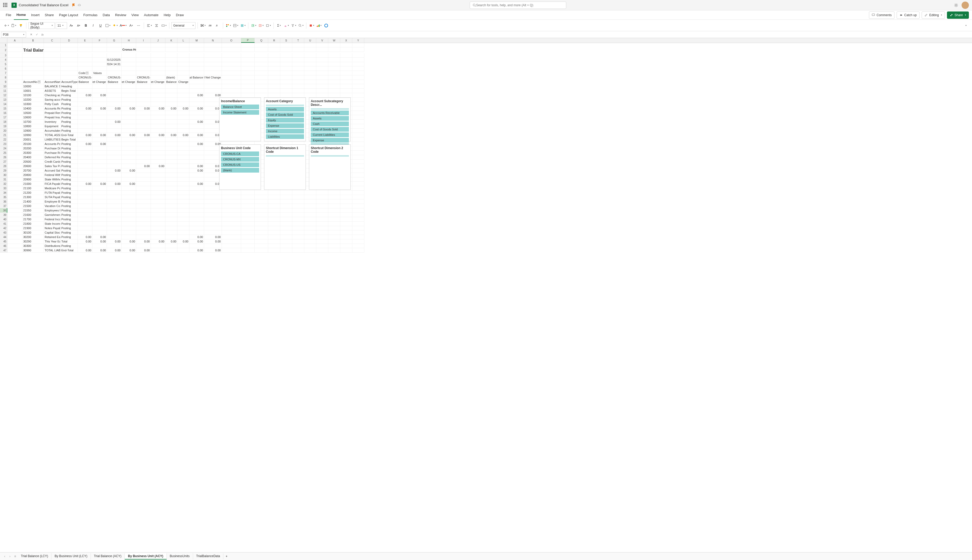 Image resolution: width=972 pixels, height=560 pixels. What do you see at coordinates (52, 55) in the screenshot?
I see `cell-C3` at bounding box center [52, 55].